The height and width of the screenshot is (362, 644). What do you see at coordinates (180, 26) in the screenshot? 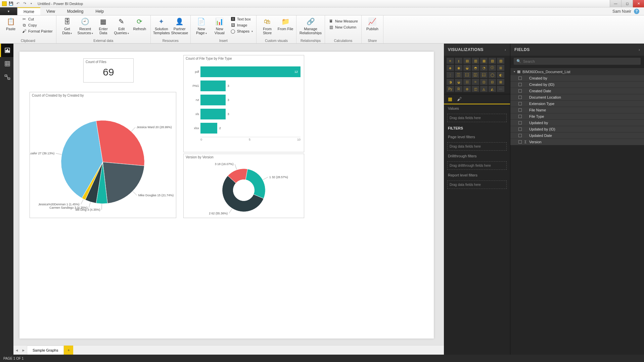
I see `partner-showcase-button: 👤Partner Showcase` at bounding box center [180, 26].